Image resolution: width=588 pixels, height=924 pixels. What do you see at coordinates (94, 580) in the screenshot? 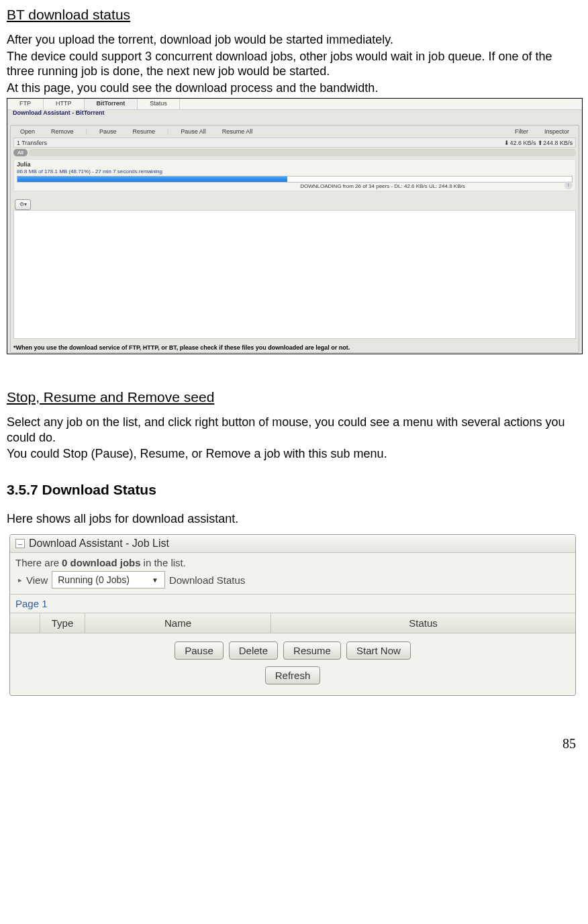
I see `view-select-value: Running (0 Jobs)` at bounding box center [94, 580].